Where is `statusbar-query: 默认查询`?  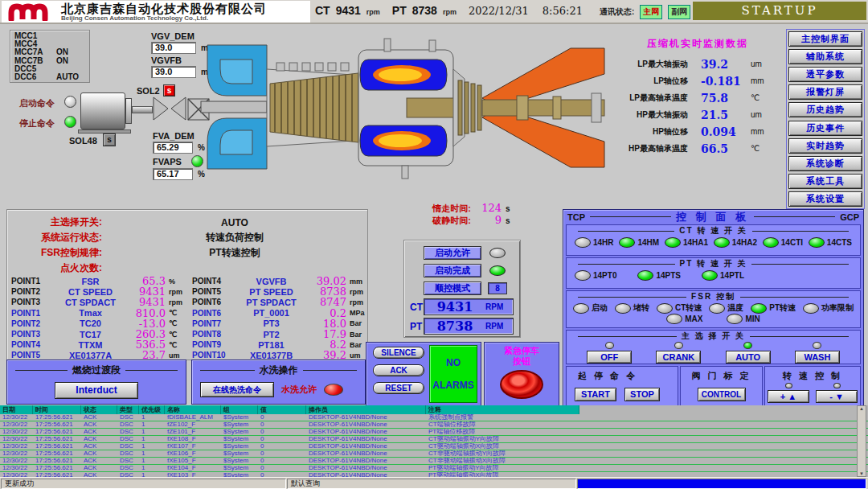
statusbar-query: 默认查询 is located at coordinates (432, 484).